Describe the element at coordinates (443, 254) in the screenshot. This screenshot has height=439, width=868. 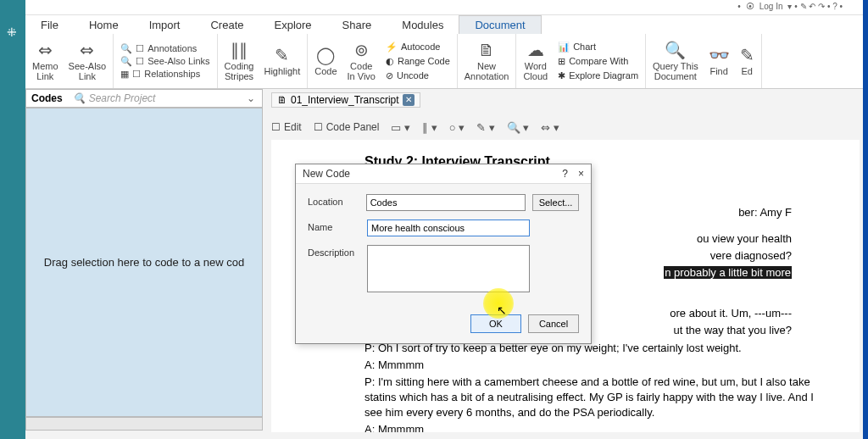
I see `new-code-dialog: New Code ? × Location Select... Name Des…` at that location.